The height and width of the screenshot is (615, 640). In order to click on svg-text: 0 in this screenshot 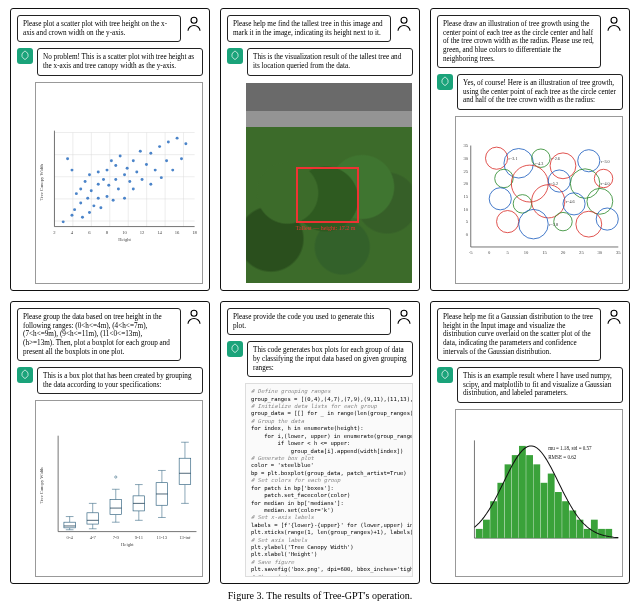, I will do `click(468, 234)`.